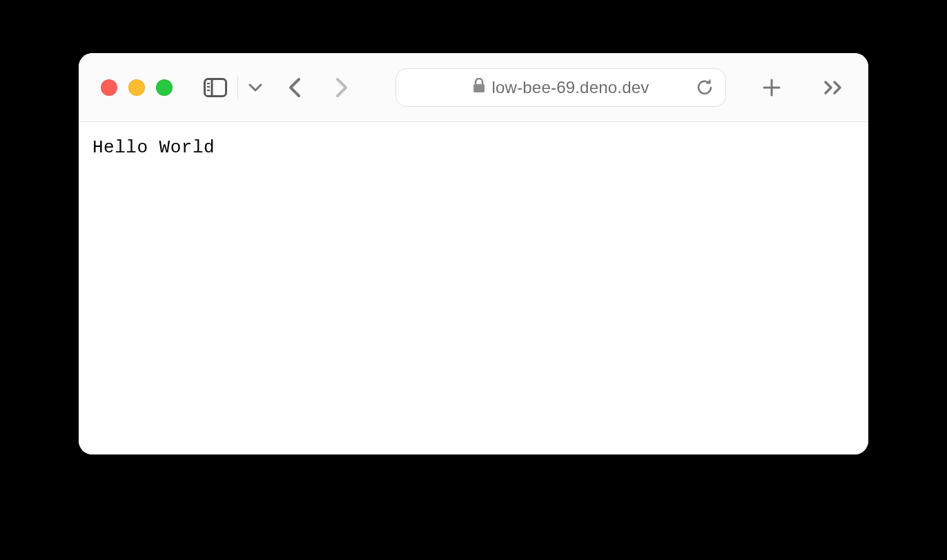 The height and width of the screenshot is (560, 947). Describe the element at coordinates (474, 148) in the screenshot. I see `page-body-text: Hello World` at that location.